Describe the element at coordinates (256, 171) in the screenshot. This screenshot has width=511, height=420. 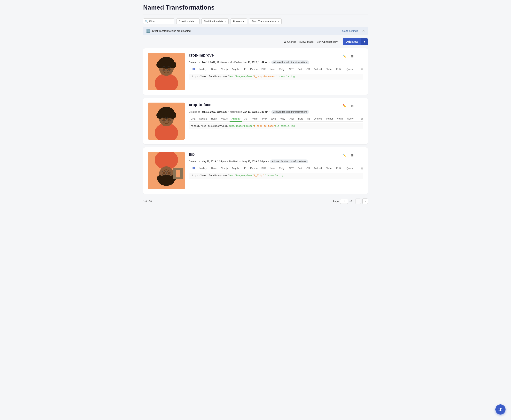
I see `table-row: flip ✏️ ⊞ ⋮ Created on May 30, 2019, 1:2…` at that location.